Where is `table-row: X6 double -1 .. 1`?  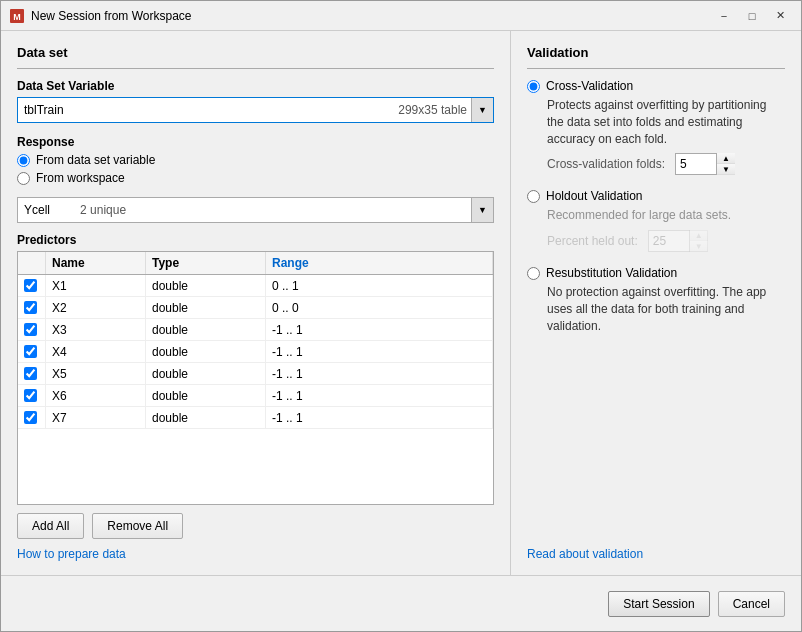
table-row: X6 double -1 .. 1 is located at coordinates (256, 396).